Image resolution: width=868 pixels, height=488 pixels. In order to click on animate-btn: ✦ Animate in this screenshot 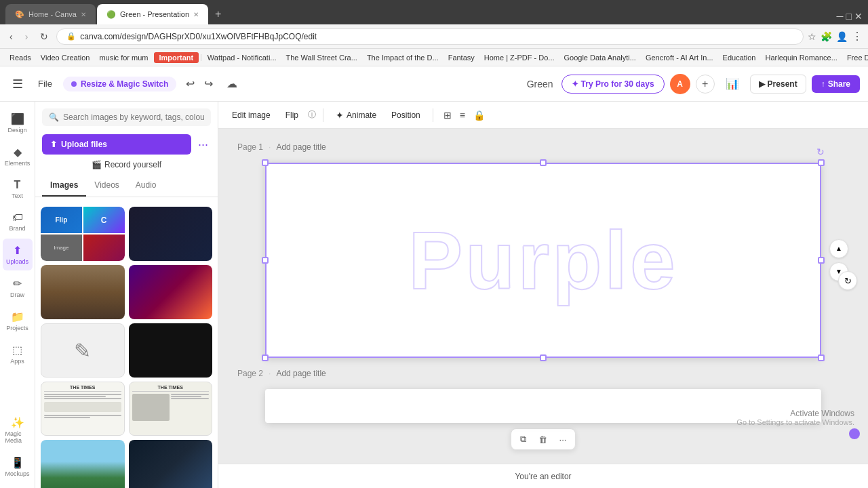, I will do `click(356, 115)`.